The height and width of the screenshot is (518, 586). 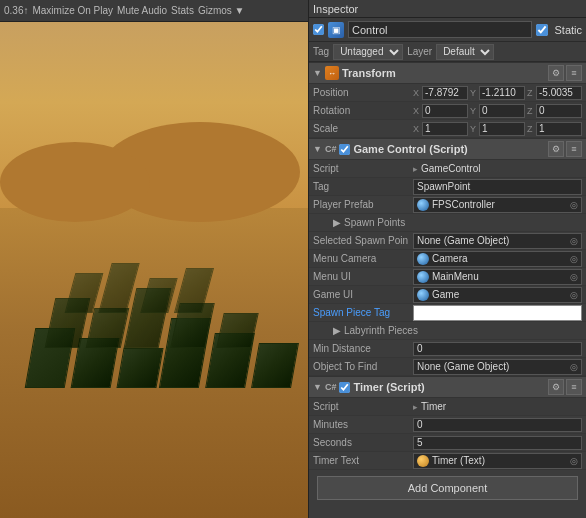 I want to click on player-prefab-icon, so click(x=423, y=205).